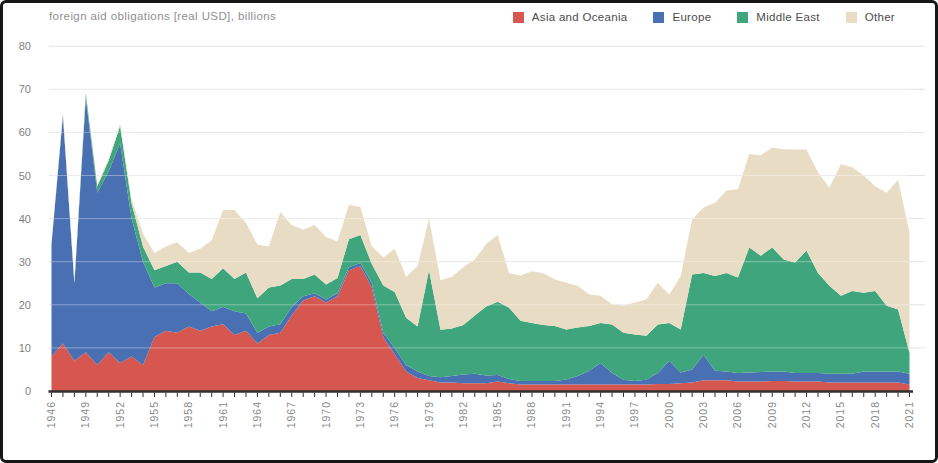 The image size is (938, 463). Describe the element at coordinates (291, 414) in the screenshot. I see `x-label-1967: 1967` at that location.